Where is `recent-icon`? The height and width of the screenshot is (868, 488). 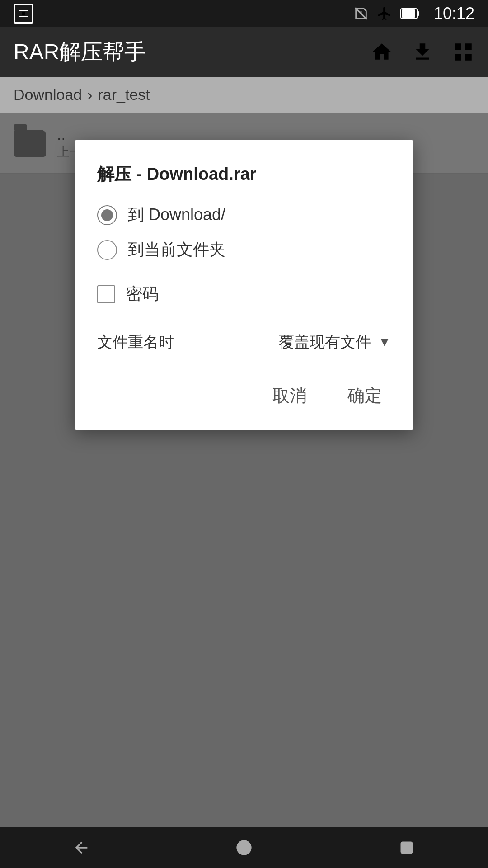
recent-icon is located at coordinates (407, 848).